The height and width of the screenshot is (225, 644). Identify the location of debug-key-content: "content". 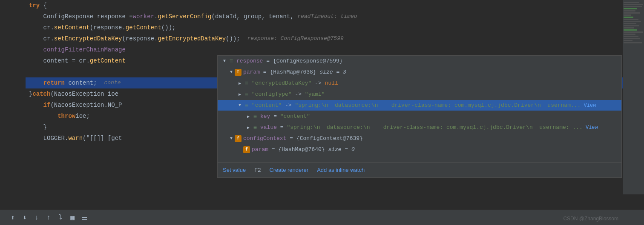
(267, 105).